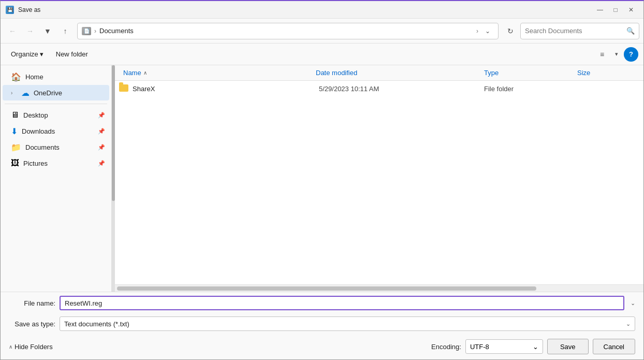 The image size is (644, 360). I want to click on window-title: Save as, so click(305, 10).